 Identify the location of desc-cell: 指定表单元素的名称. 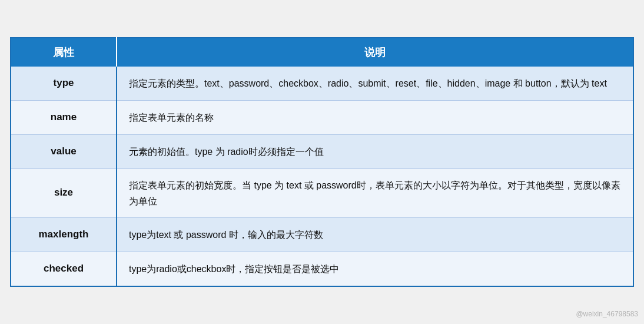
(375, 117).